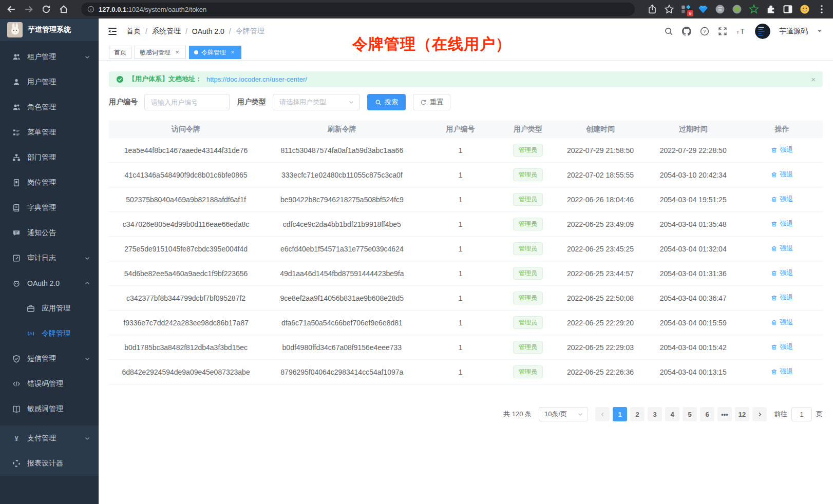 The height and width of the screenshot is (504, 833). What do you see at coordinates (49, 132) in the screenshot?
I see `sidebar-item-menu: 菜单管理` at bounding box center [49, 132].